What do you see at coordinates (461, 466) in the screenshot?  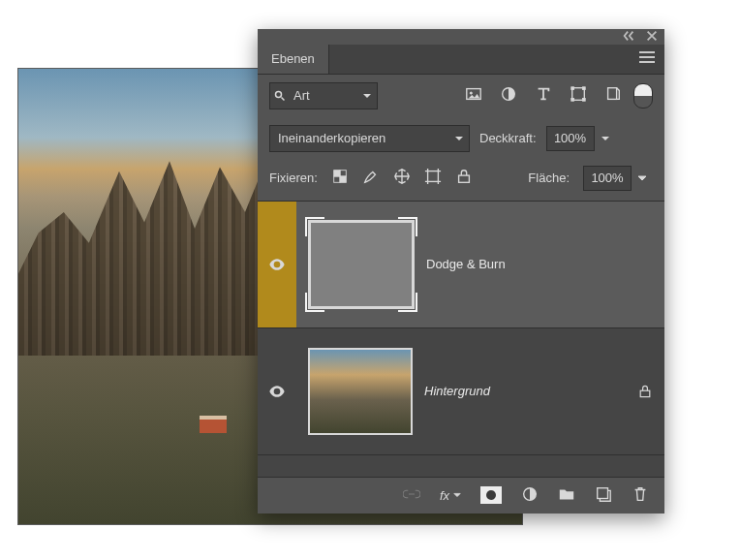 I see `layer-list-empty` at bounding box center [461, 466].